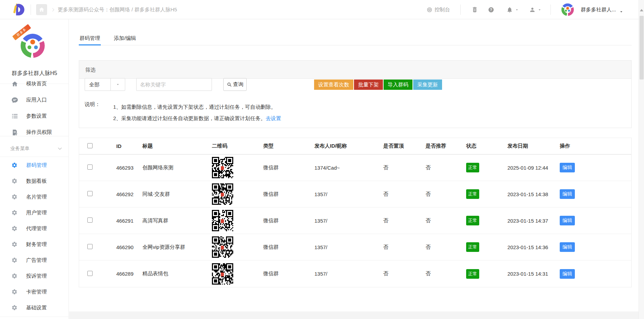 This screenshot has height=319, width=644. Describe the element at coordinates (349, 168) in the screenshot. I see `row-publisher: 1374/Cad~` at that location.